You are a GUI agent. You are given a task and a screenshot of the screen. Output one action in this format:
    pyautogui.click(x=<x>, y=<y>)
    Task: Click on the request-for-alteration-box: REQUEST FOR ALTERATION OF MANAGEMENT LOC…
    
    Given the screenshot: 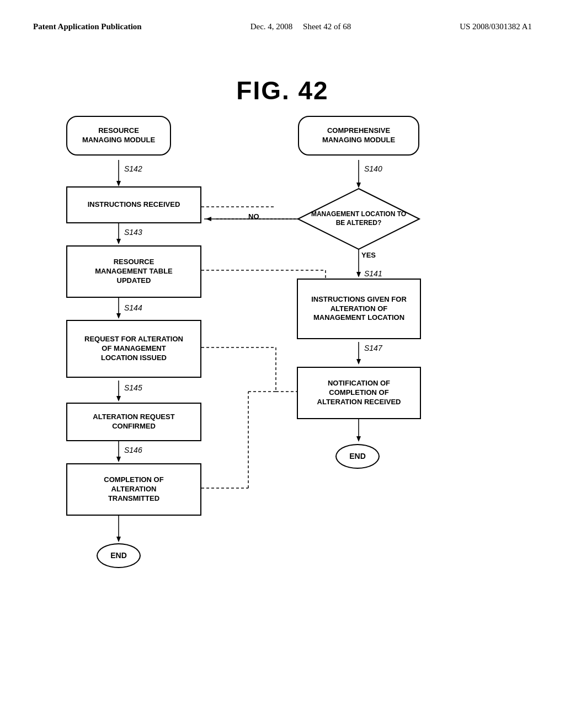 What is the action you would take?
    pyautogui.click(x=134, y=349)
    